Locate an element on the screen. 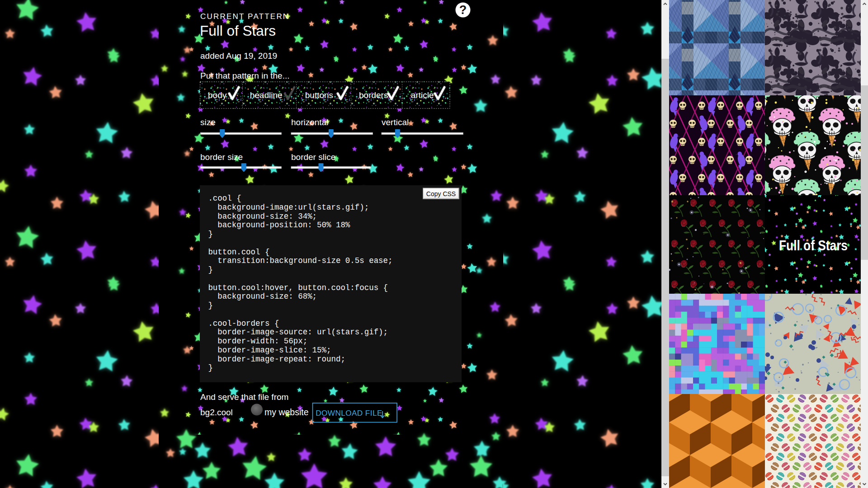 The height and width of the screenshot is (488, 868). svg-text:border-image-source: url(stars: border-image-source: url(stars.gif); is located at coordinates (298, 332).